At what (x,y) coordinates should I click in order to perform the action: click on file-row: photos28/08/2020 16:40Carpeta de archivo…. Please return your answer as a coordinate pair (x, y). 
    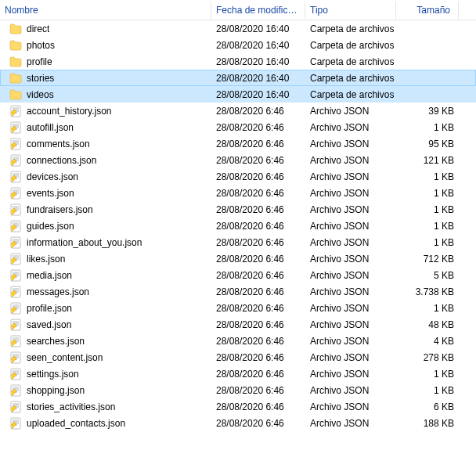
    Looking at the image, I should click on (238, 45).